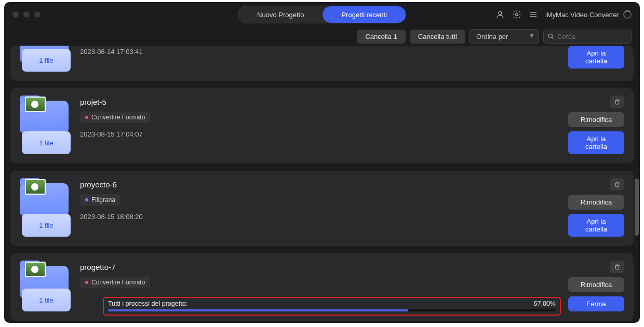 The width and height of the screenshot is (644, 327). Describe the element at coordinates (315, 125) in the screenshot. I see `project-info: projet-5 Convertire Formato 2023-08-15 1…` at that location.